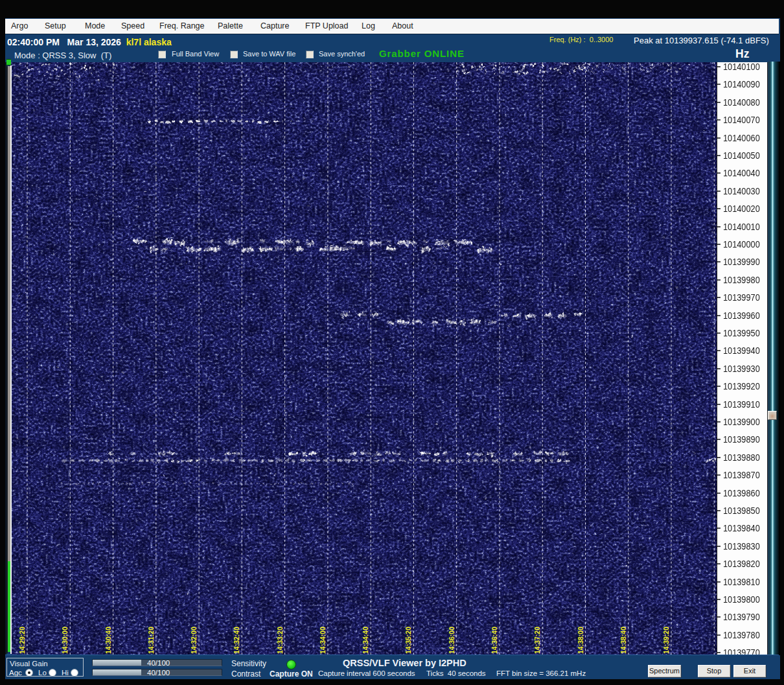 The width and height of the screenshot is (784, 685). Describe the element at coordinates (236, 640) in the screenshot. I see `svg-text: 14:32:40` at that location.